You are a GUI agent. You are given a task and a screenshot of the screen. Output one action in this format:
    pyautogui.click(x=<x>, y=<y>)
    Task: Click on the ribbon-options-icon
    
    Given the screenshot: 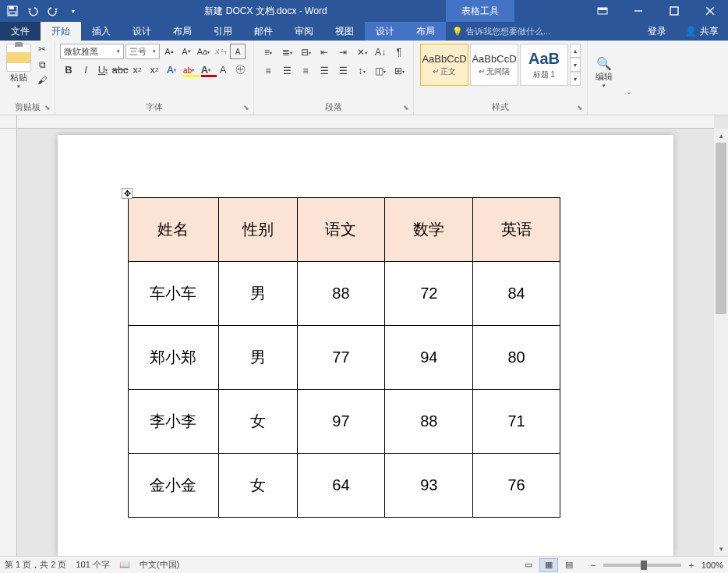 What is the action you would take?
    pyautogui.click(x=603, y=11)
    